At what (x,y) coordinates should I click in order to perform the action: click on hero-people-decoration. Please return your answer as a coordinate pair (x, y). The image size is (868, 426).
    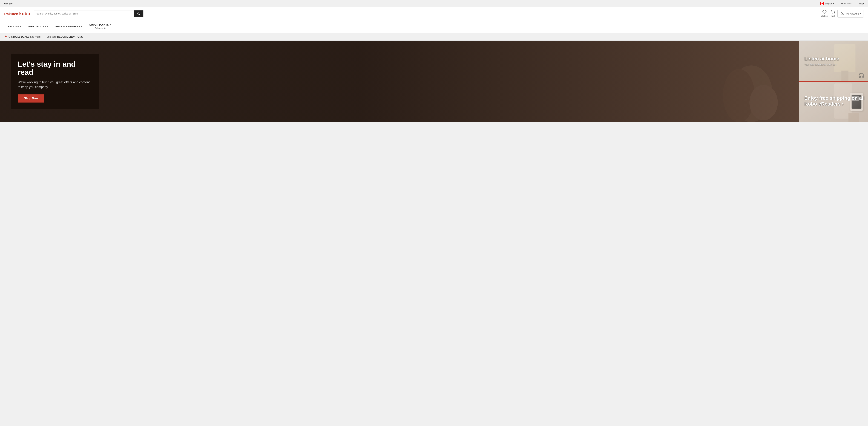
    Looking at the image, I should click on (746, 81).